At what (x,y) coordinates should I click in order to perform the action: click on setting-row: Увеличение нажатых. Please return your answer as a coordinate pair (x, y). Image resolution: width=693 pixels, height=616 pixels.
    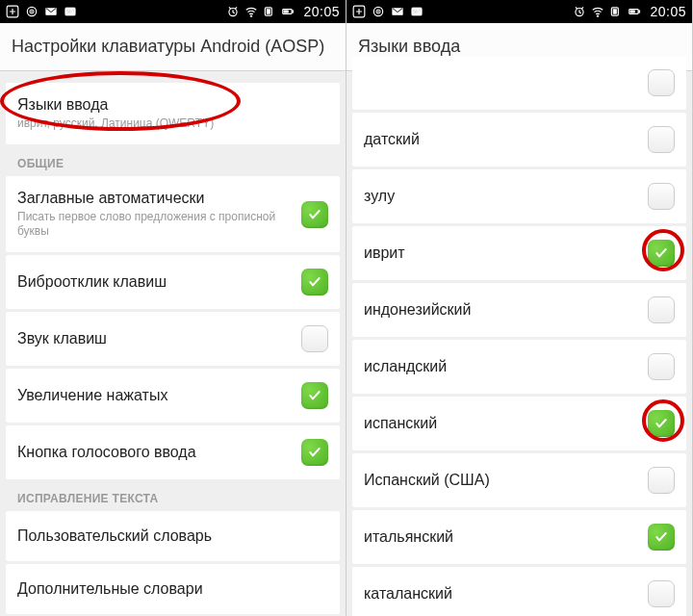
    Looking at the image, I should click on (173, 396).